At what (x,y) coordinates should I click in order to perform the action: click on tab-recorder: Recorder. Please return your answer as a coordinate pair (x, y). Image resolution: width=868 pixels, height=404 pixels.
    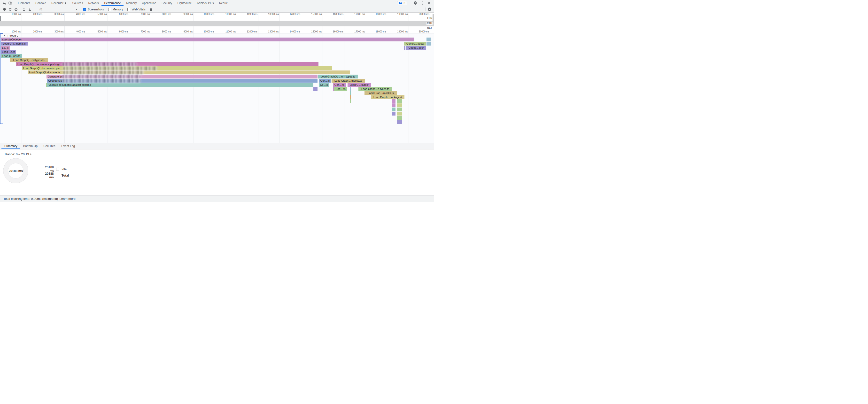
    Looking at the image, I should click on (59, 3).